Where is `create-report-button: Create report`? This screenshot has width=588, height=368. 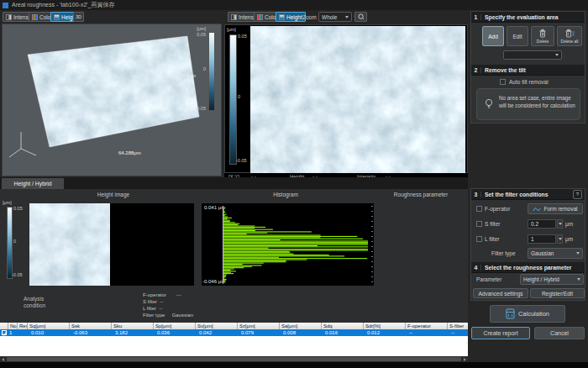
create-report-button: Create report is located at coordinates (501, 333).